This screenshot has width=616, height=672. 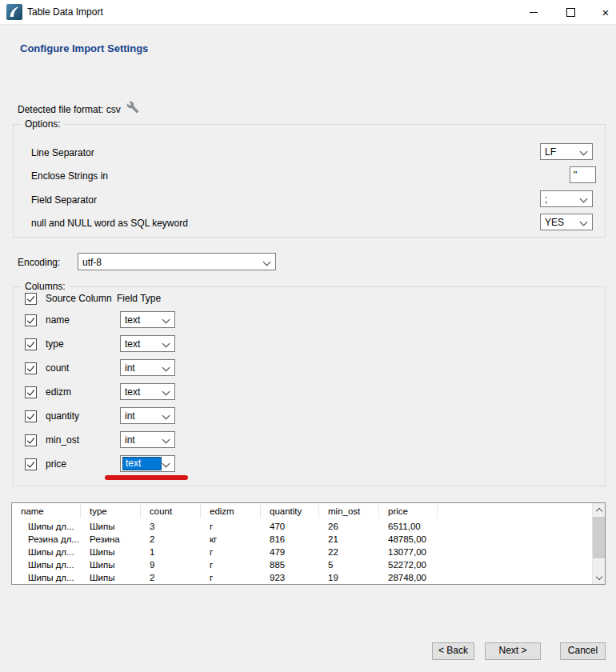 I want to click on field-separator-label: Field Separator, so click(x=64, y=200).